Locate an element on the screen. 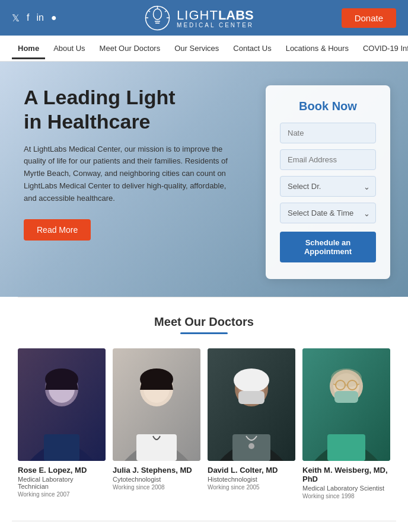  doctor-card-2: Julia J. Stephens, MD Cytotechnologist W… is located at coordinates (157, 424).